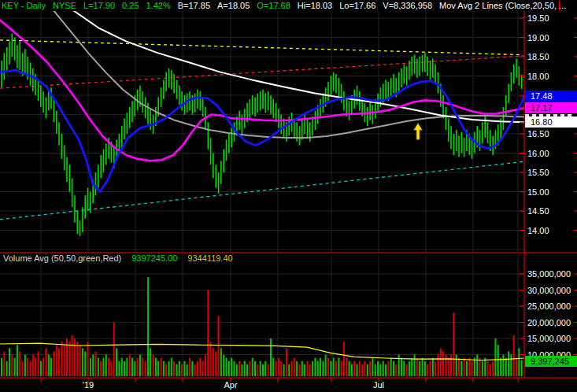 The height and width of the screenshot is (392, 577). What do you see at coordinates (419, 131) in the screenshot?
I see `up-arrow-annotation` at bounding box center [419, 131].